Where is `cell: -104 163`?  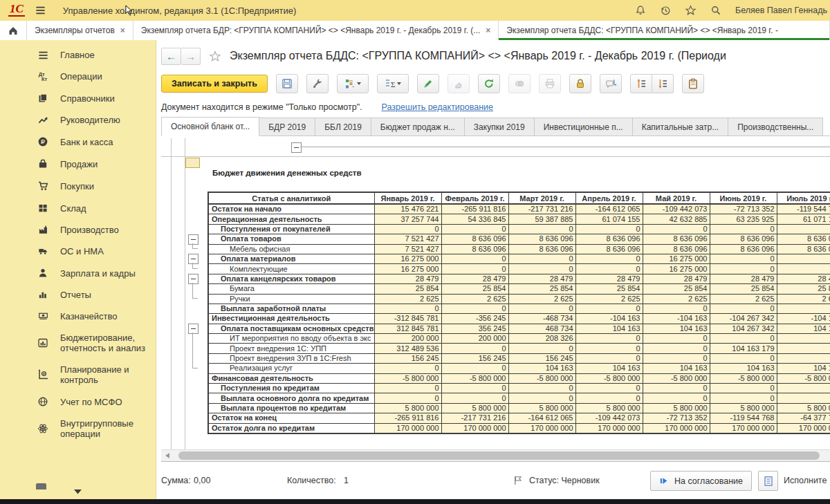
cell: -104 163 is located at coordinates (609, 319).